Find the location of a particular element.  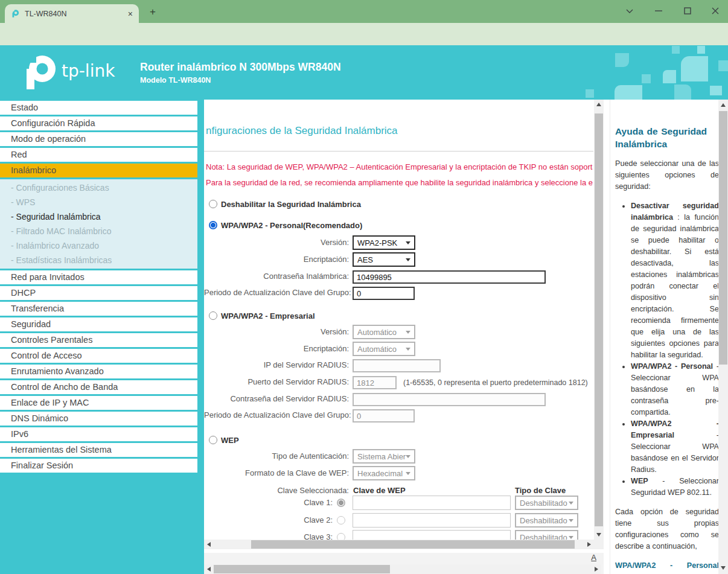

sidebar-item-red-para-invitados: Red para Invitados is located at coordinates (99, 278).